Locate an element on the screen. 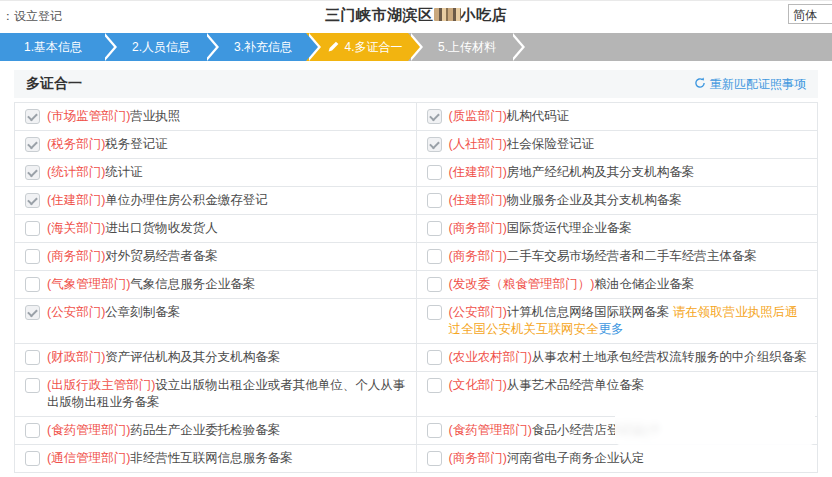  item-name: 单位办理住房公积金缴存登记 is located at coordinates (186, 200).